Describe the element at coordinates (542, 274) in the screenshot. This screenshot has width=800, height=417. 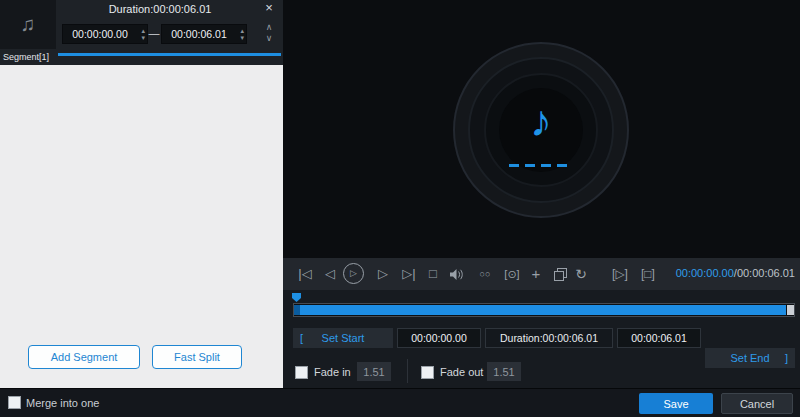
I see `transport-bar: |◁ ◁ ▷ ▷ ▷| □ ○○ [⊙] + ↻ [▷] [□] 00:00:0…` at that location.